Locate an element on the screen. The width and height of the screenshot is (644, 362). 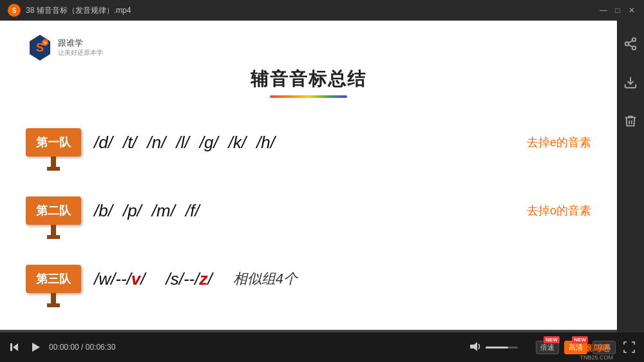
time-display: 00:00:00 / 00:06:30 is located at coordinates (82, 347).